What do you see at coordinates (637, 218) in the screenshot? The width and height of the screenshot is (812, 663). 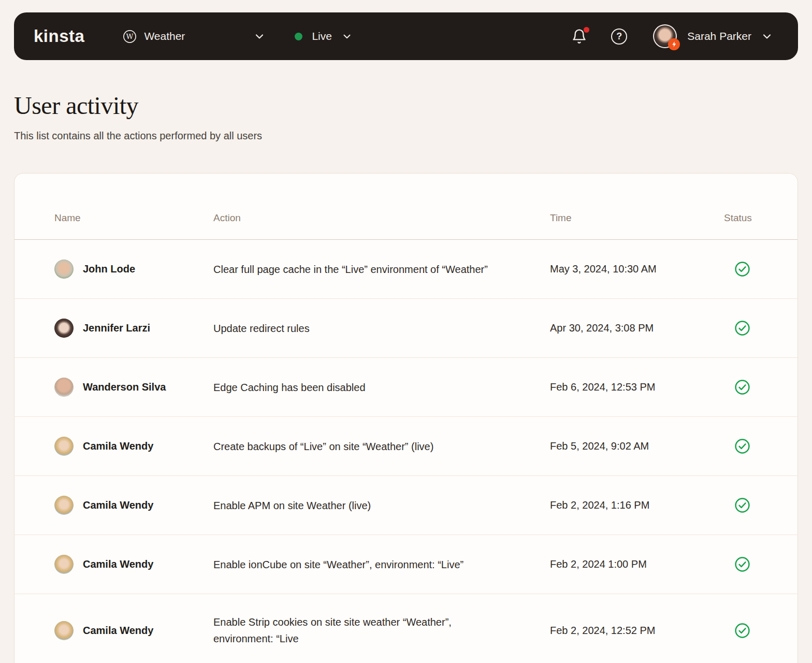 I see `column-header-time: Time` at bounding box center [637, 218].